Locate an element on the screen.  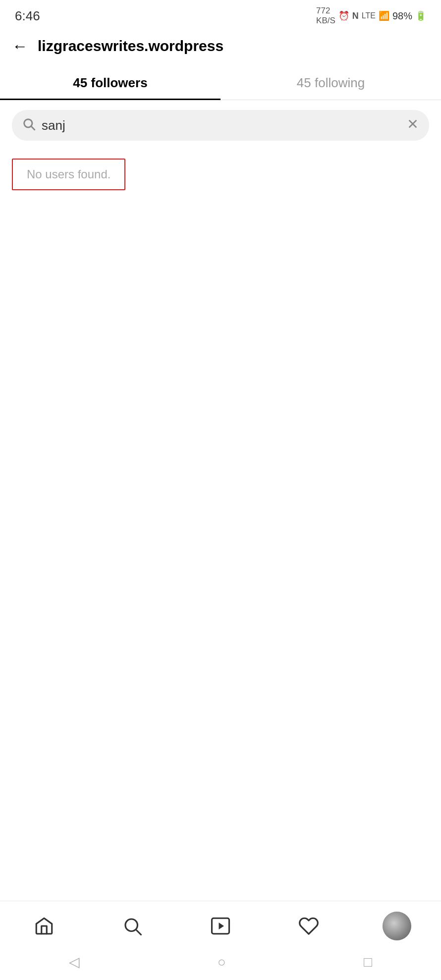
android-home-button: ○ is located at coordinates (222, 962).